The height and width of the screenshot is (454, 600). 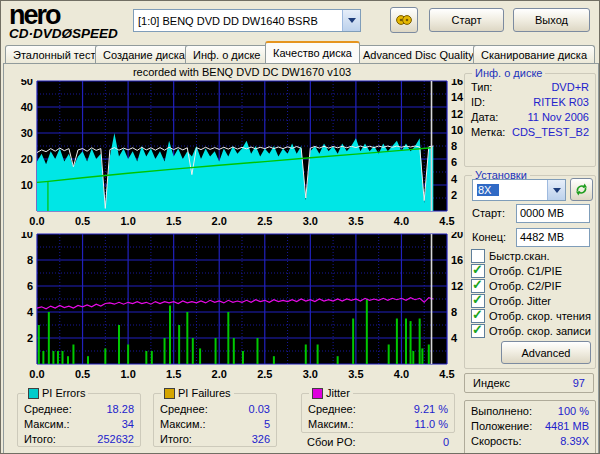 I want to click on stat-row: Дата:11 Nov 2006, so click(x=530, y=118).